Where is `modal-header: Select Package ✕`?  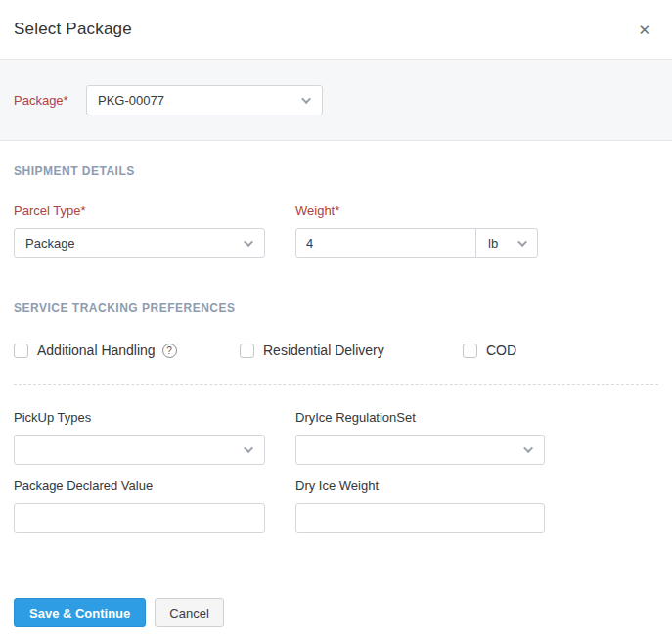 modal-header: Select Package ✕ is located at coordinates (336, 29).